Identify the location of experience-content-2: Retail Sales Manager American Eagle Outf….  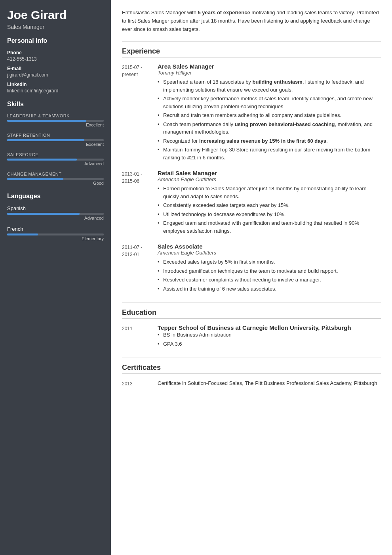
(269, 203).